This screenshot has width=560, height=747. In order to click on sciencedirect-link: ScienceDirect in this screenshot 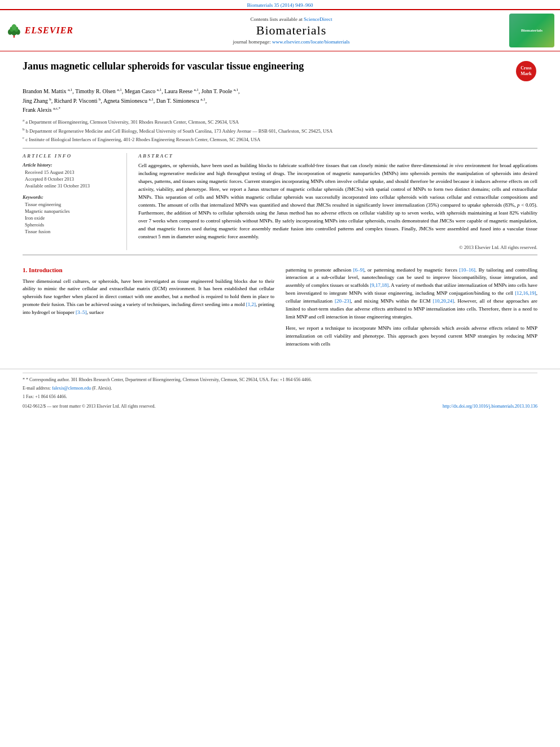, I will do `click(318, 19)`.